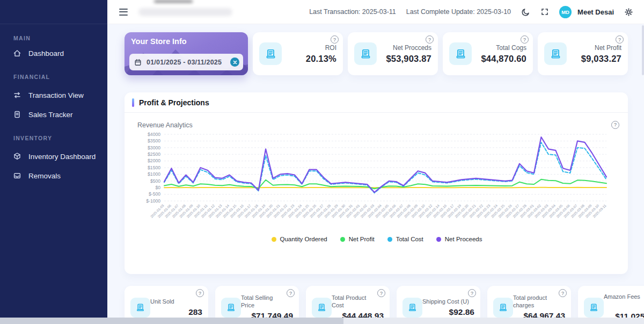  Describe the element at coordinates (449, 312) in the screenshot. I see `stat-value: $92.86` at that location.